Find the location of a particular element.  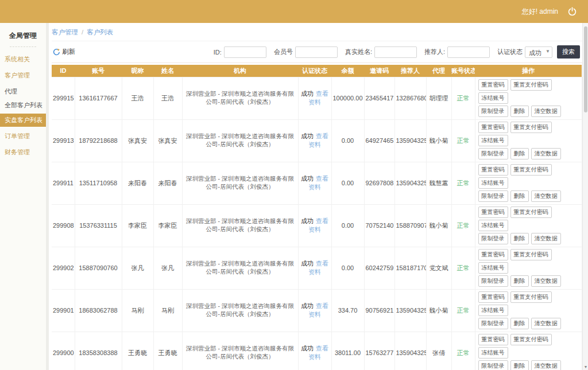

sidebar-item-5: 订单管理 is located at coordinates (23, 137).